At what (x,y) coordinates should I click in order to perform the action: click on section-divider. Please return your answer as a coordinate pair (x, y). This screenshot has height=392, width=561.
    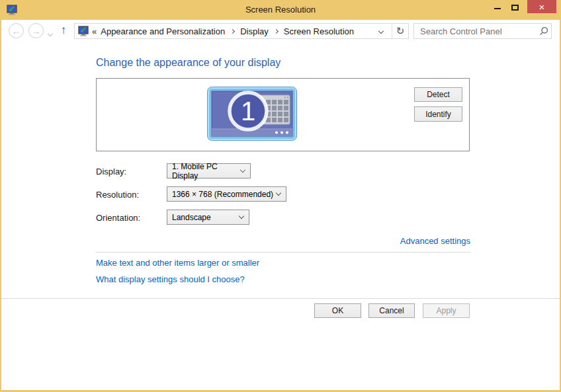
    Looking at the image, I should click on (283, 253).